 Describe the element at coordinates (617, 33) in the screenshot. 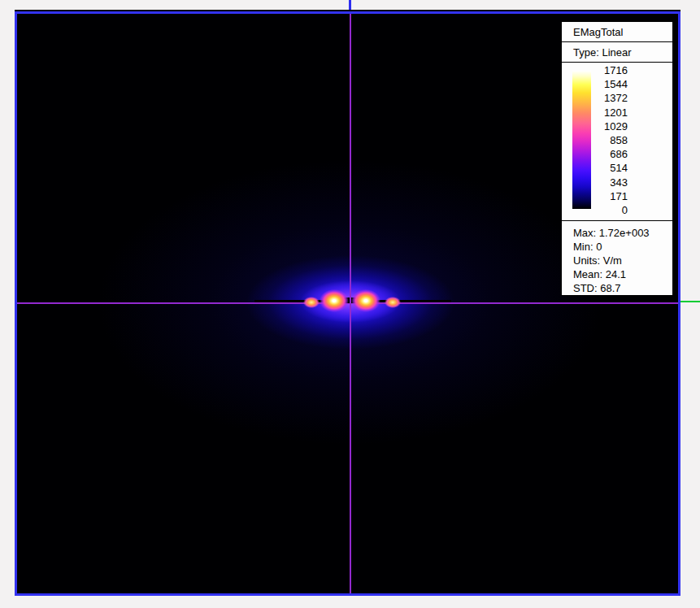

I see `legend-title: EMagTotal` at that location.